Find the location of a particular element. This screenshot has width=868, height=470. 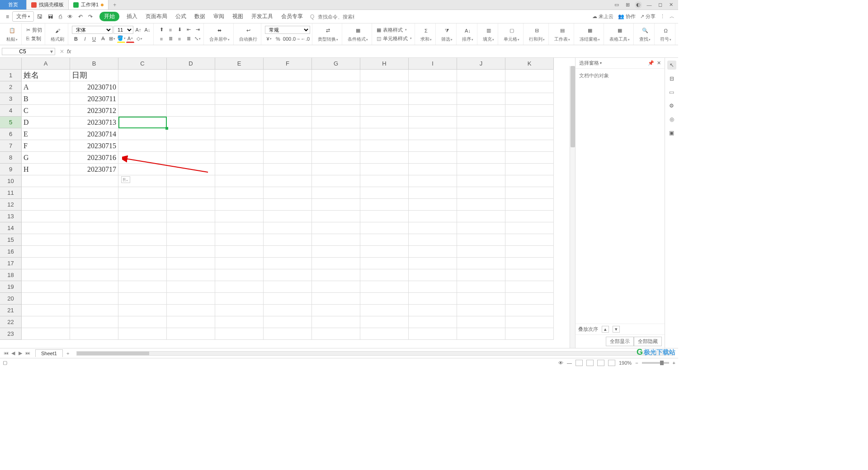

cell-F3 is located at coordinates (288, 99).